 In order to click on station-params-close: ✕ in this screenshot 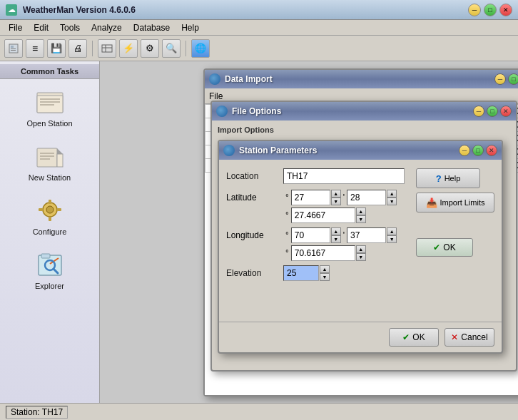, I will do `click(492, 150)`.